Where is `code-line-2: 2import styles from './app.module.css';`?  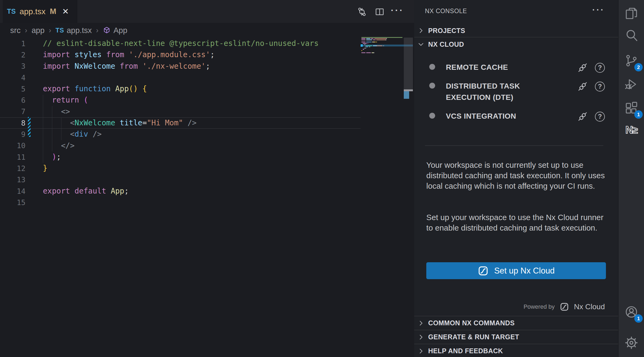
code-line-2: 2import styles from './app.module.css'; is located at coordinates (180, 55).